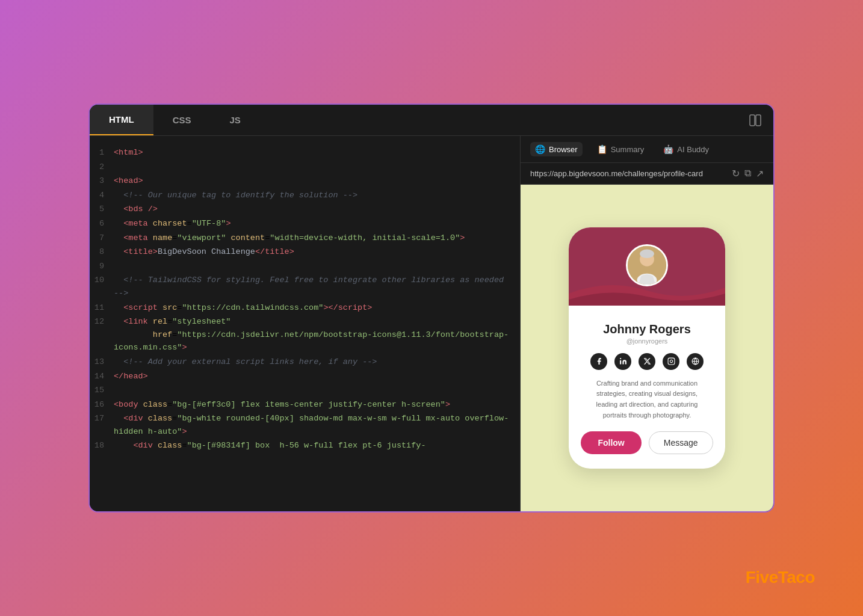  What do you see at coordinates (305, 362) in the screenshot?
I see `code-line-13: 13 <!-- Add your external script links h…` at bounding box center [305, 362].